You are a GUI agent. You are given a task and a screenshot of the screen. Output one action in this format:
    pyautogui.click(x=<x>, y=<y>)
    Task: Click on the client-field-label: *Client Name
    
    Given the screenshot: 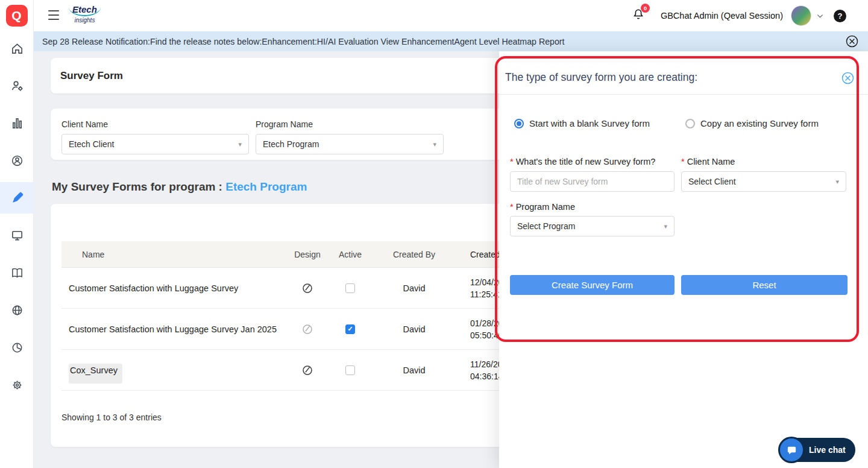 What is the action you would take?
    pyautogui.click(x=708, y=162)
    